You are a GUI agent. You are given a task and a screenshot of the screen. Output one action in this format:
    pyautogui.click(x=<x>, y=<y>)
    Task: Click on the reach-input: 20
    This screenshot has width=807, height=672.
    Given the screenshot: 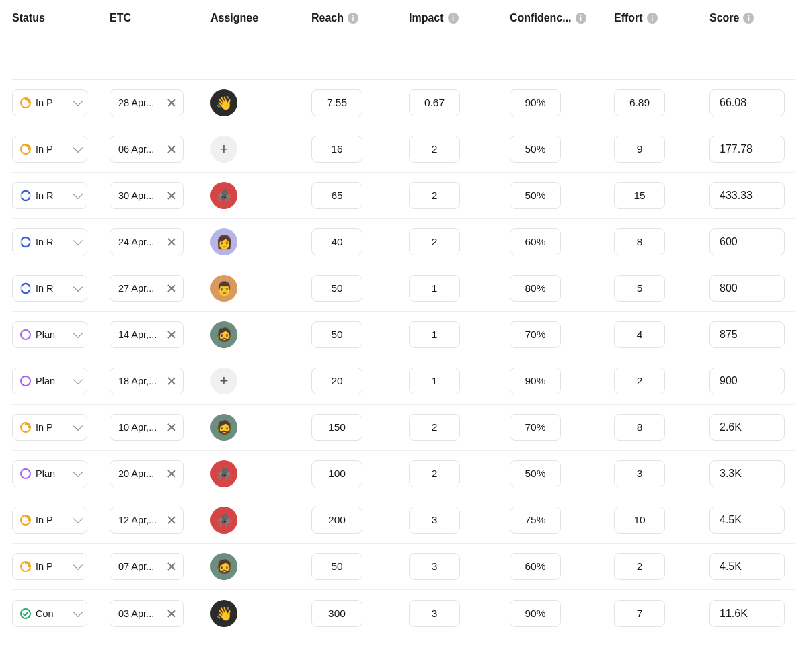 What is the action you would take?
    pyautogui.click(x=337, y=381)
    